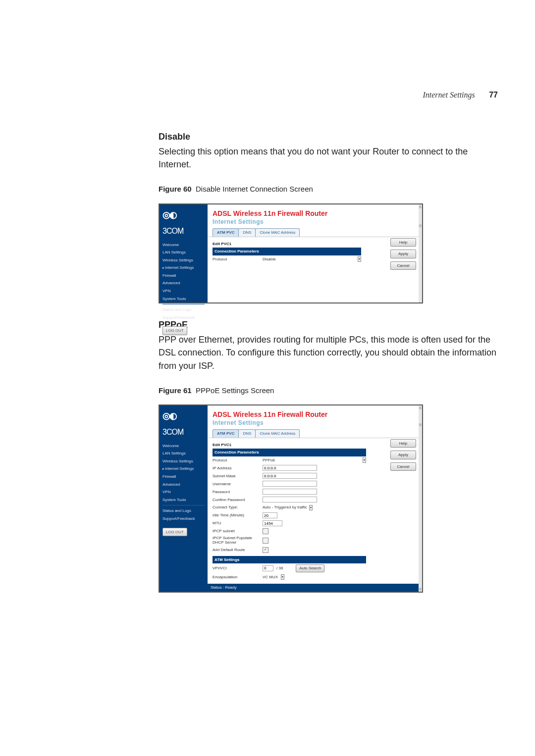 This screenshot has height=756, width=535. Describe the element at coordinates (328, 391) in the screenshot. I see `figure61-caption: Figure 61 PPPoE Settings Screen` at that location.